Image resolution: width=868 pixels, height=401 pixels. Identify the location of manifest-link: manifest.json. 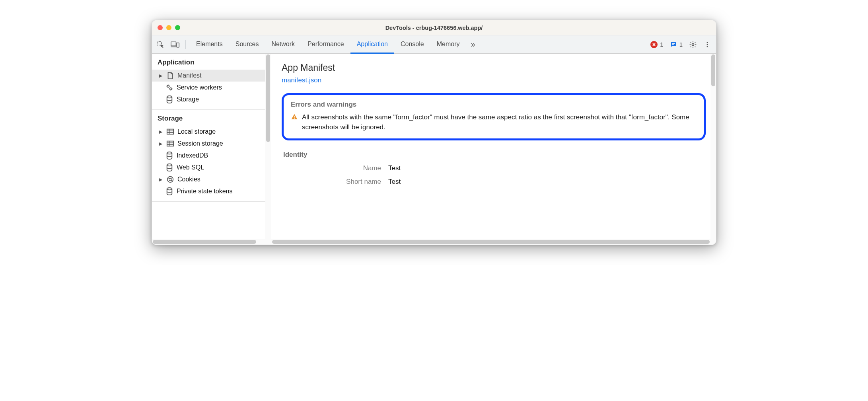
(302, 80).